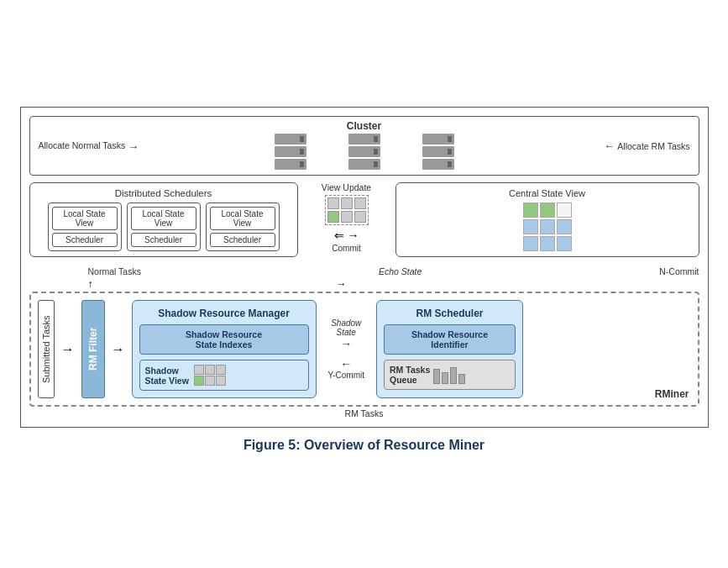  What do you see at coordinates (89, 146) in the screenshot?
I see `alloc-normal-label: Allocate Normal Tasks →` at bounding box center [89, 146].